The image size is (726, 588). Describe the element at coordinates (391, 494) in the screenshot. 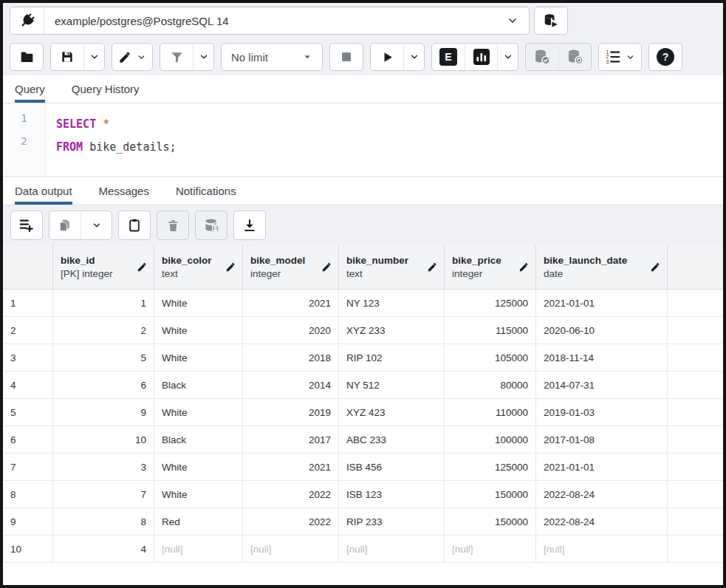

I see `cell: ISB 123` at that location.